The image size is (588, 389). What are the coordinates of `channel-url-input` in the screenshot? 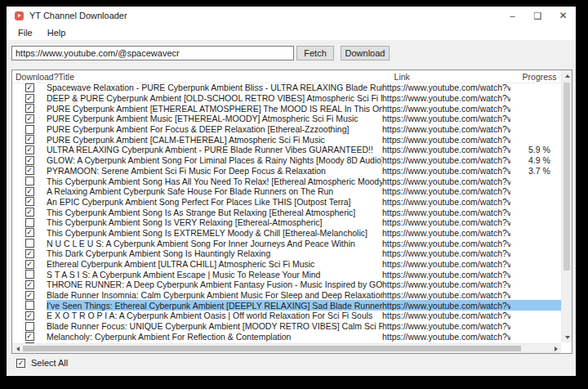 It's located at (153, 53).